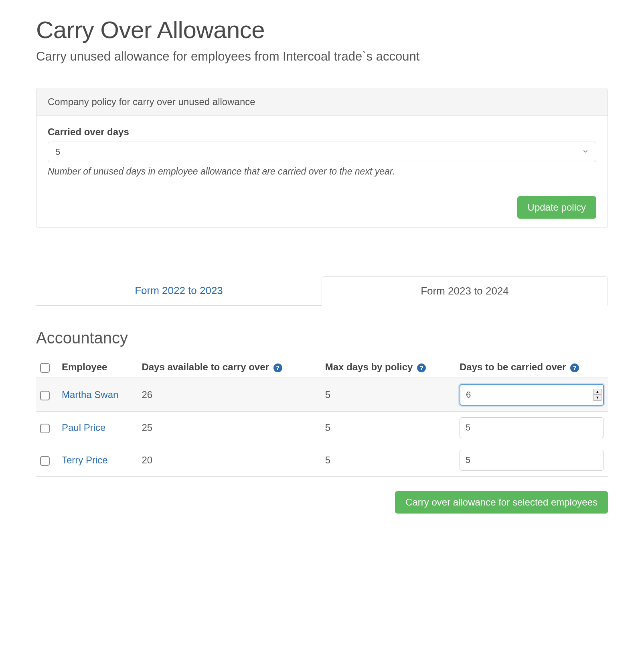 The height and width of the screenshot is (666, 644). I want to click on employee-link: Terry Price, so click(85, 460).